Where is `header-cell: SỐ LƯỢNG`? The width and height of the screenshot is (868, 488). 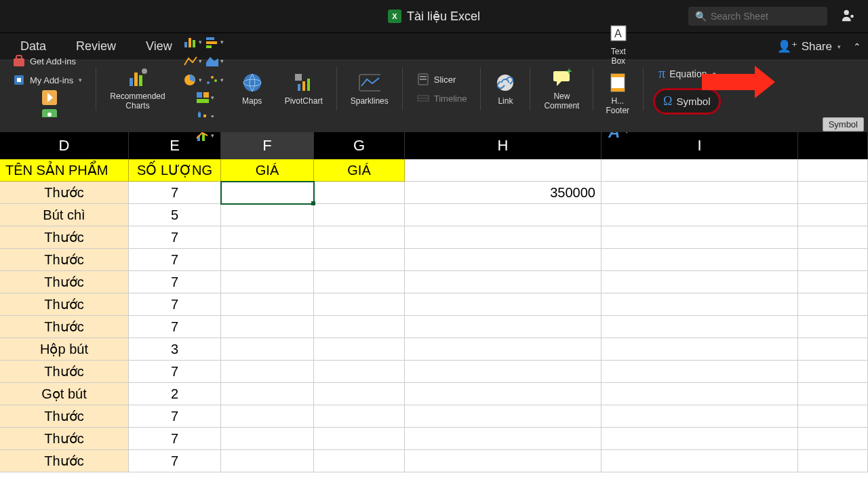 header-cell: SỐ LƯỢNG is located at coordinates (175, 171).